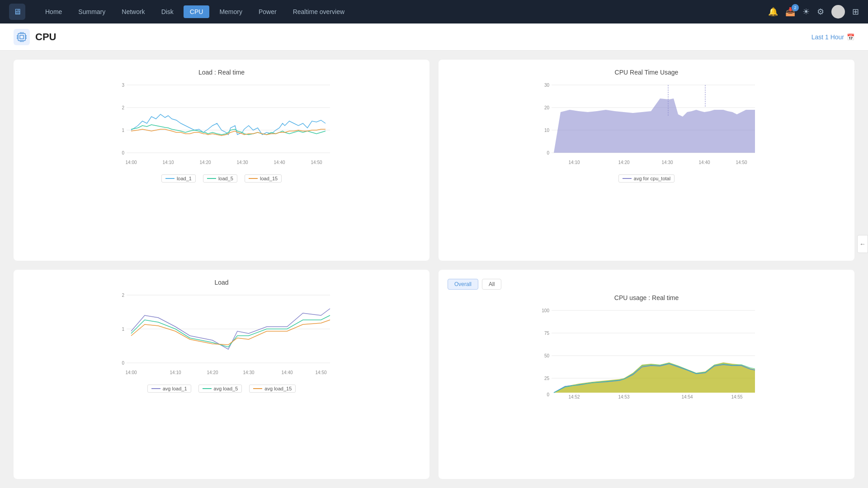 The image size is (868, 488). Describe the element at coordinates (737, 397) in the screenshot. I see `svg-text: 14:55` at that location.